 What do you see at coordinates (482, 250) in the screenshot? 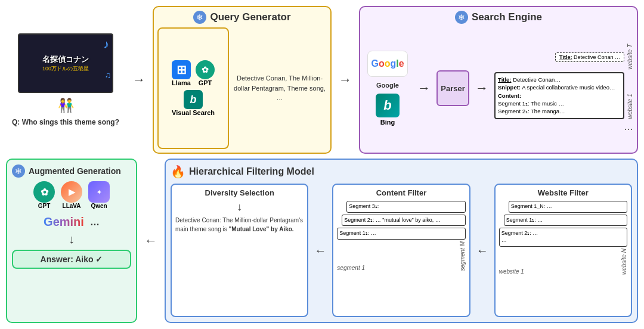
I see `arrow-website-to-content: ←` at bounding box center [482, 250].